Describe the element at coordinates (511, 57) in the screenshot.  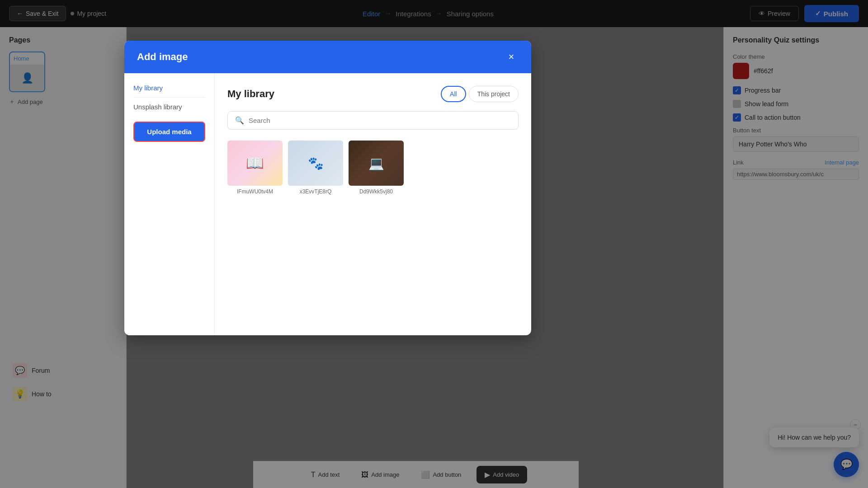
I see `modal-close-button: ×` at that location.